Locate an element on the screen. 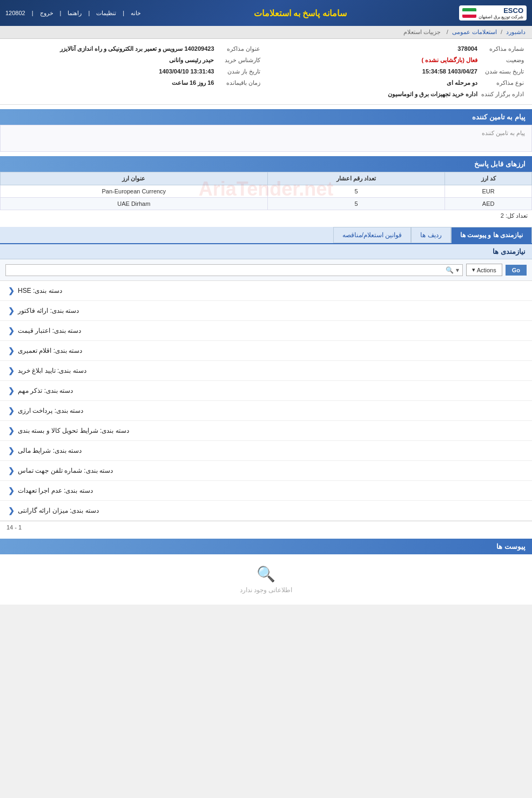 The height and width of the screenshot is (798, 532). close-date-row: تاریخ بسته شدن 1403/04/27 15:34:58 is located at coordinates (398, 71).